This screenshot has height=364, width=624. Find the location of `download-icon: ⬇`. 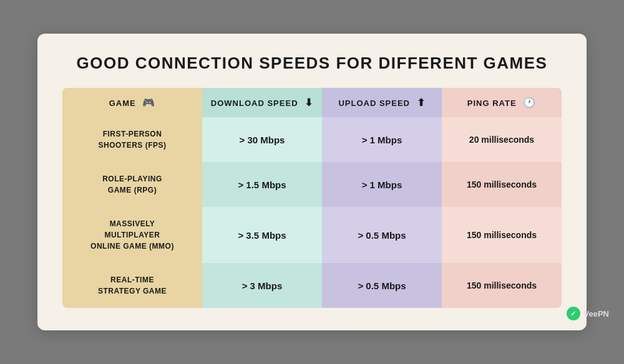

download-icon: ⬇ is located at coordinates (309, 102).